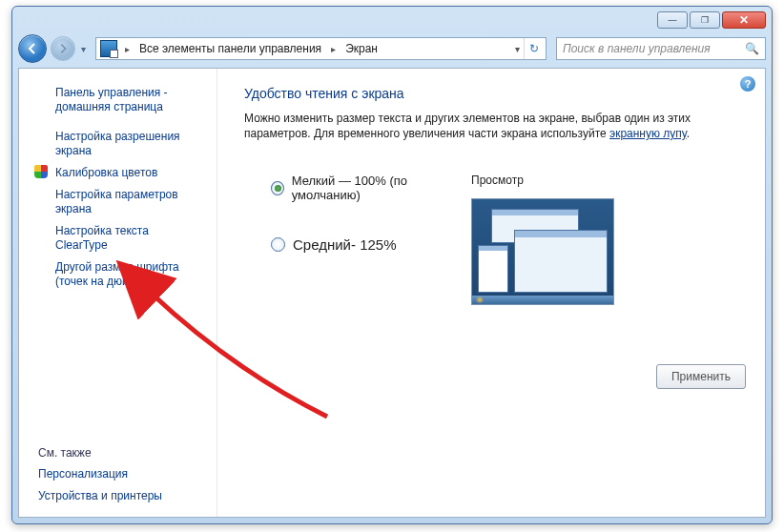 The image size is (784, 532). I want to click on radio-checked-icon, so click(278, 189).